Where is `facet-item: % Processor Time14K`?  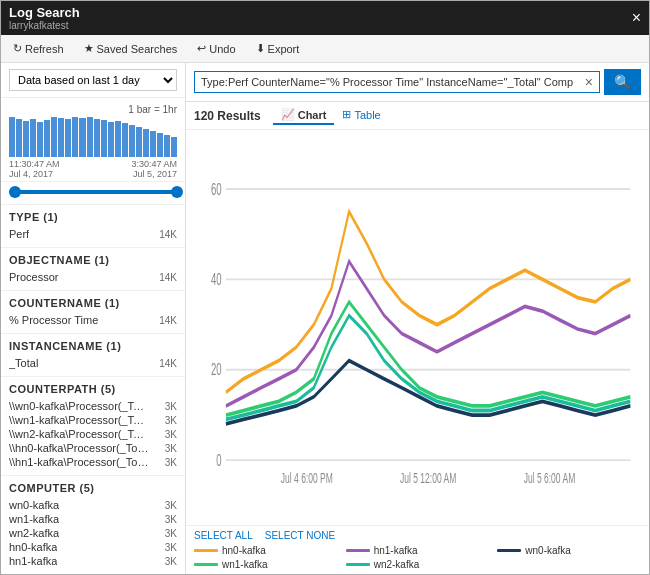
facet-item: % Processor Time14K is located at coordinates (93, 320).